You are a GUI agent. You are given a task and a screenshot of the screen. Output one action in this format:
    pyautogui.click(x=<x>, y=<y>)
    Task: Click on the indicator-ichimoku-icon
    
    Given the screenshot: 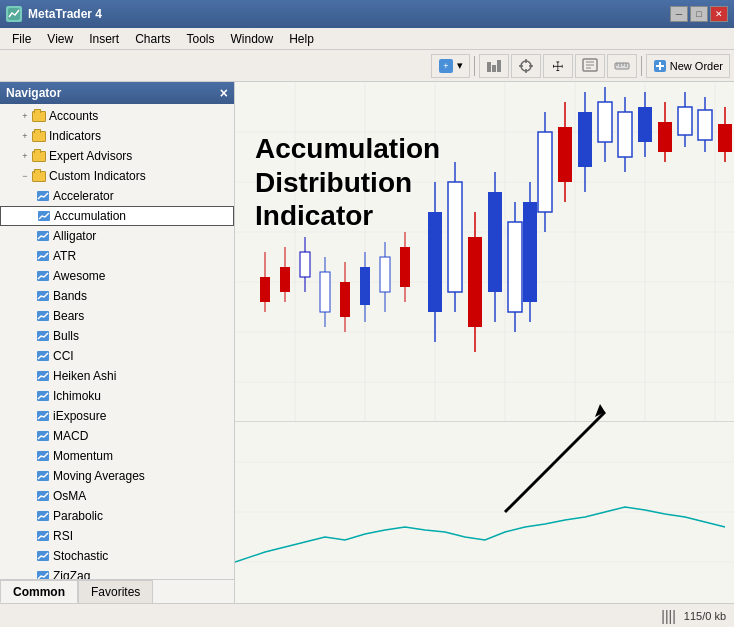 What is the action you would take?
    pyautogui.click(x=43, y=396)
    